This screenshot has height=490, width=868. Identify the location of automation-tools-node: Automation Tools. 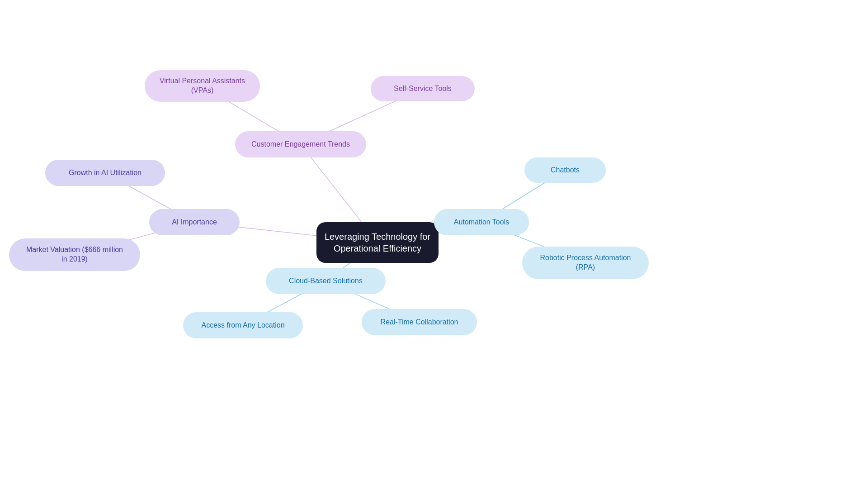
(481, 222).